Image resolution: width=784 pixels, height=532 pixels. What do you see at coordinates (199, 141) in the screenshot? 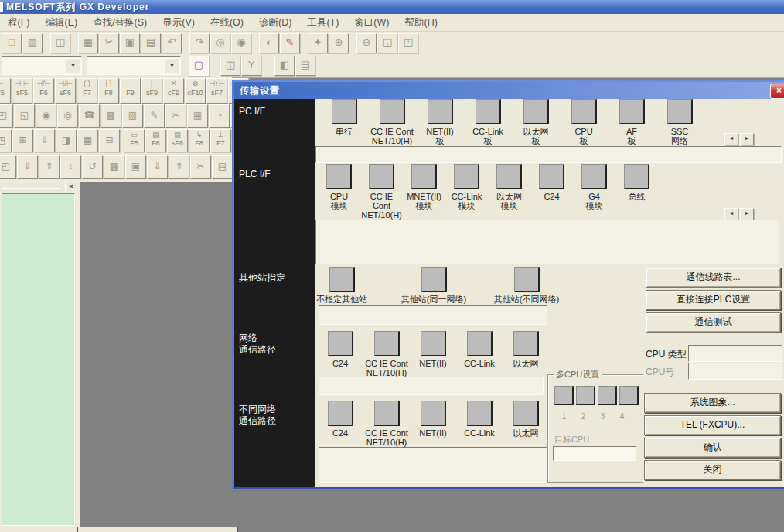
I see `toolbar-button: ↳F8` at bounding box center [199, 141].